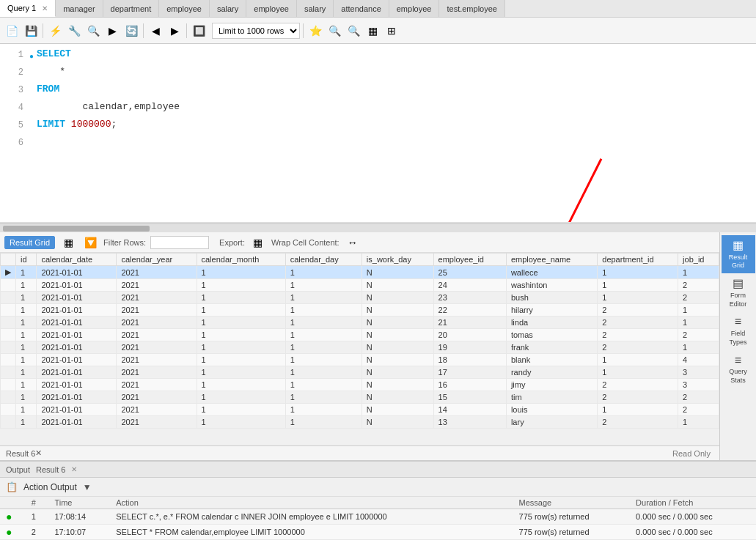 This screenshot has width=756, height=540. I want to click on col-header-department-id: department_id, so click(638, 259).